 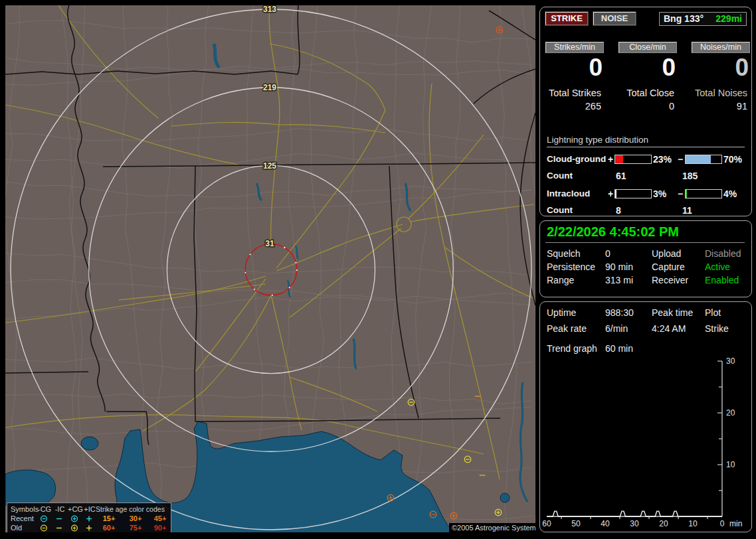 What do you see at coordinates (605, 524) in the screenshot?
I see `svg-text: 40` at bounding box center [605, 524].